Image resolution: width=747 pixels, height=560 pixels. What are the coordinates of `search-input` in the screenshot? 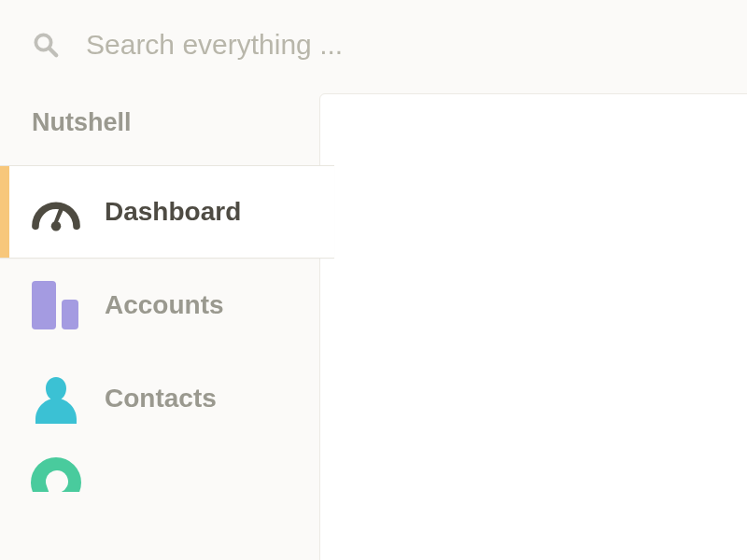 It's located at (416, 45).